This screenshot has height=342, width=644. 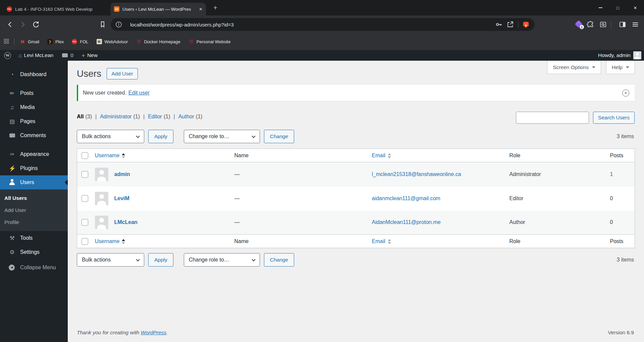 I want to click on email-link: l_mclean215318@fanshaweonline.ca, so click(x=417, y=174).